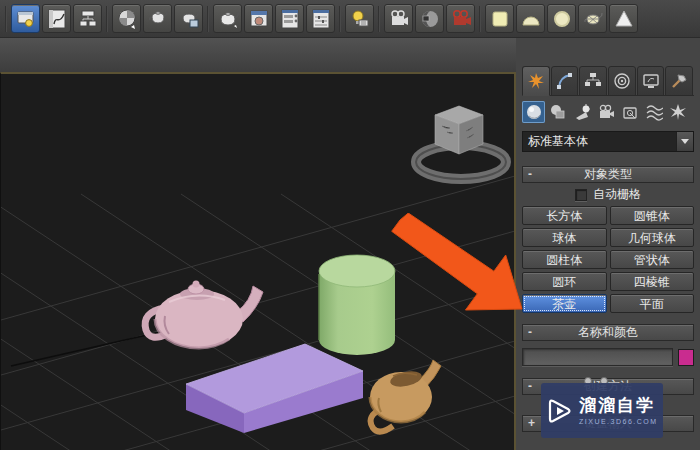 The width and height of the screenshot is (700, 450). What do you see at coordinates (536, 81) in the screenshot?
I see `create-tab-icon` at bounding box center [536, 81].